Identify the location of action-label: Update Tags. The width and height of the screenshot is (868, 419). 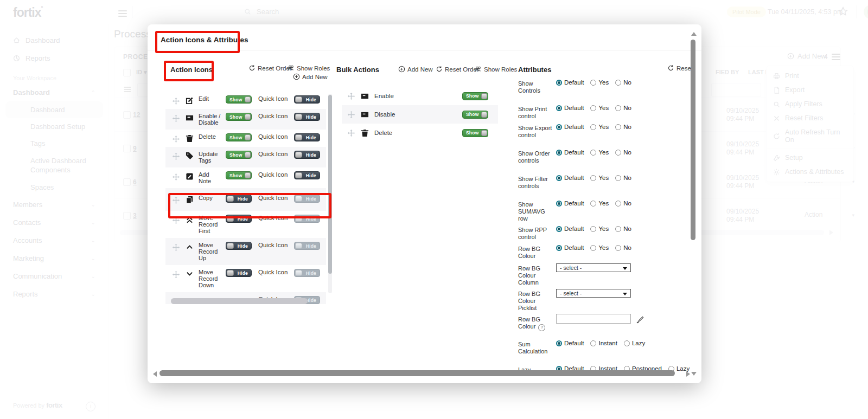
(210, 157).